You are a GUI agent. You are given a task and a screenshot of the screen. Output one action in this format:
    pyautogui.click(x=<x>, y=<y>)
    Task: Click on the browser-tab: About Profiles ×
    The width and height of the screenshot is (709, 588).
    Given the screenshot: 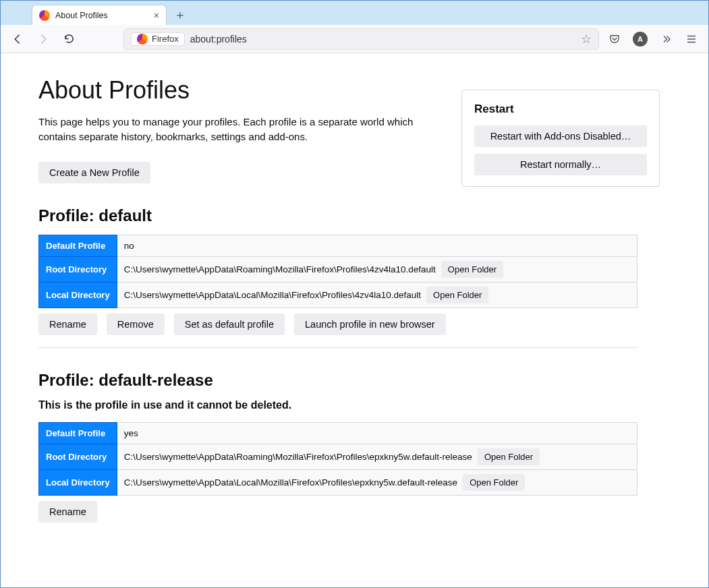 What is the action you would take?
    pyautogui.click(x=99, y=15)
    